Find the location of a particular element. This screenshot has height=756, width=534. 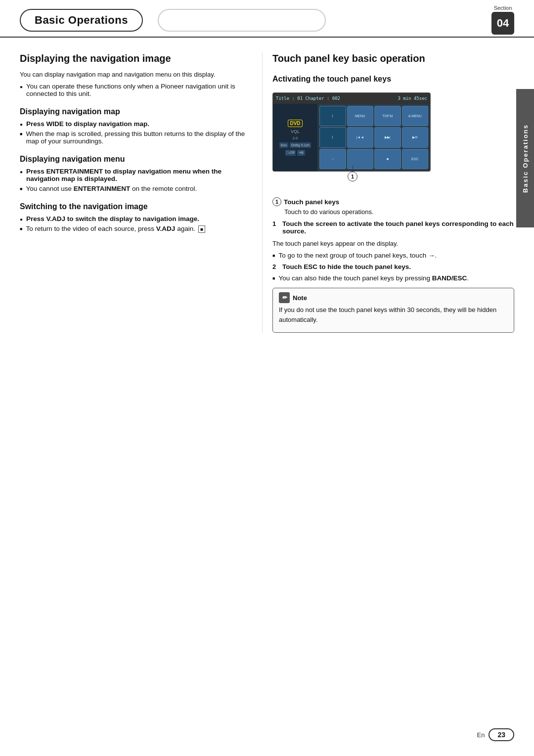

sub2-bullet-2-text: You cannot use ENTERTAINMENT on the remo… is located at coordinates (111, 189).